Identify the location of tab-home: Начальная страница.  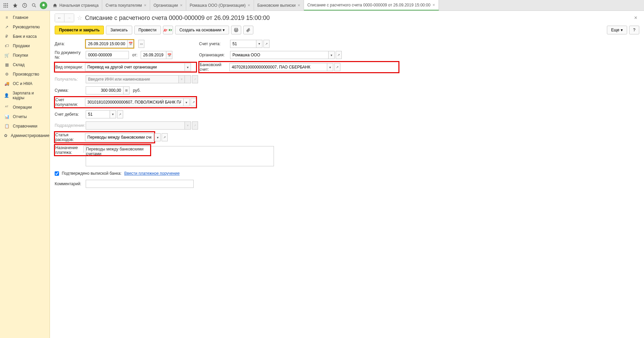
(76, 5).